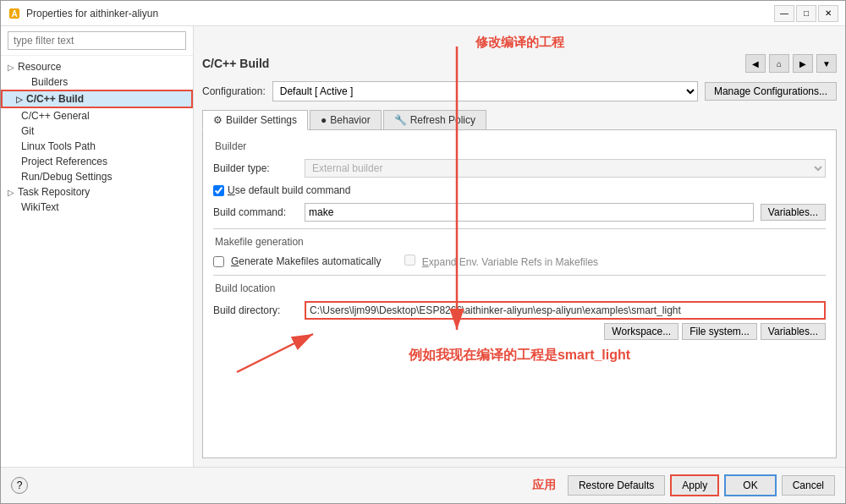 Image resolution: width=846 pixels, height=504 pixels. Describe the element at coordinates (806, 14) in the screenshot. I see `maximize-button: □` at that location.